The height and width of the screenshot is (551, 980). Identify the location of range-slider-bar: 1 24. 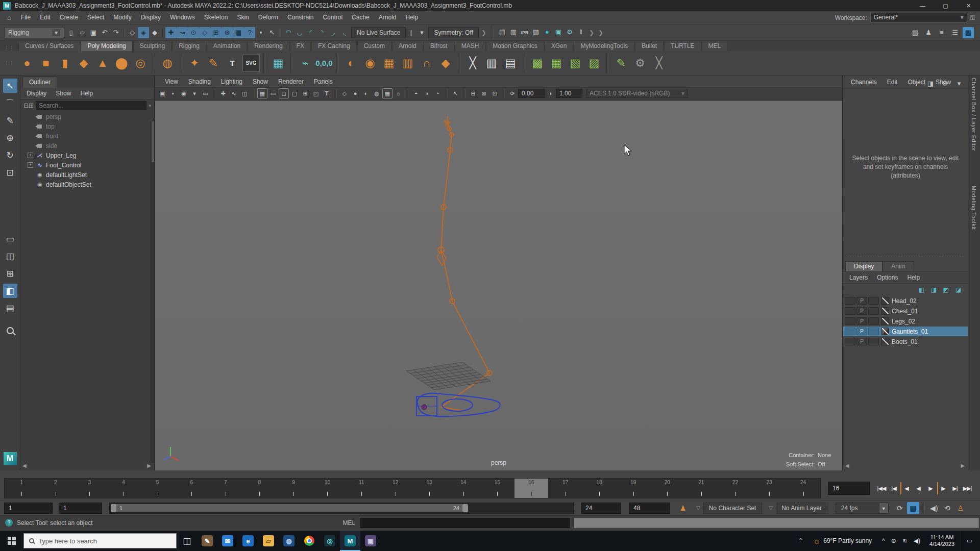
(289, 508).